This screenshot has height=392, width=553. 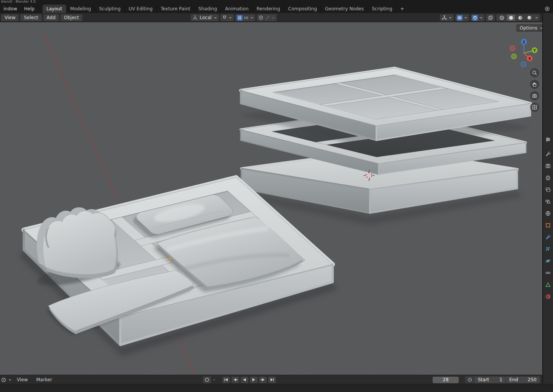 What do you see at coordinates (402, 9) in the screenshot?
I see `add-workspace-button: +` at bounding box center [402, 9].